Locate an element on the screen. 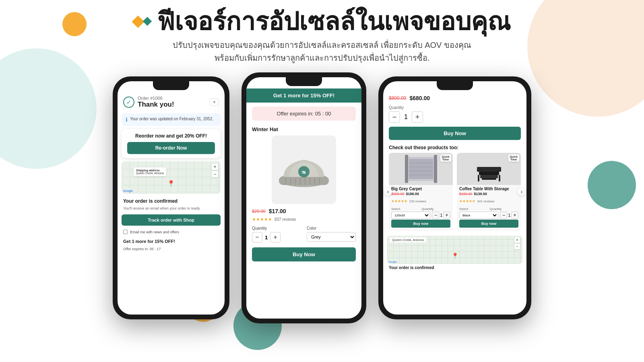 The height and width of the screenshot is (362, 644). p3-map-pin: 📍 is located at coordinates (455, 256).